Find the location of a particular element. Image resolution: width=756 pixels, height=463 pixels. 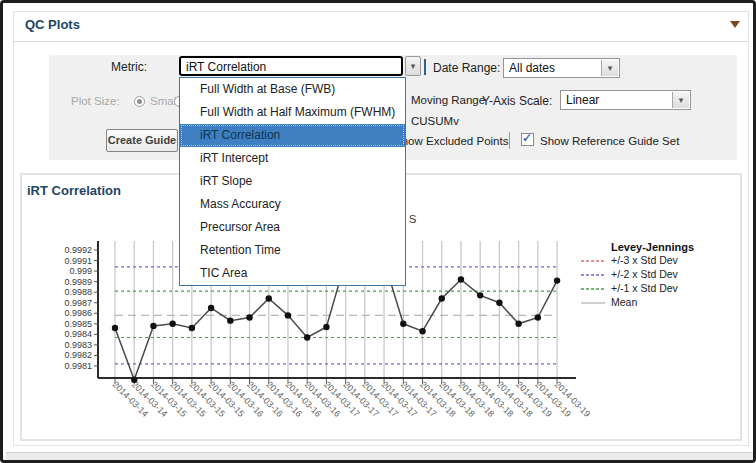

create-guide-set-button: Create Guide is located at coordinates (142, 140).